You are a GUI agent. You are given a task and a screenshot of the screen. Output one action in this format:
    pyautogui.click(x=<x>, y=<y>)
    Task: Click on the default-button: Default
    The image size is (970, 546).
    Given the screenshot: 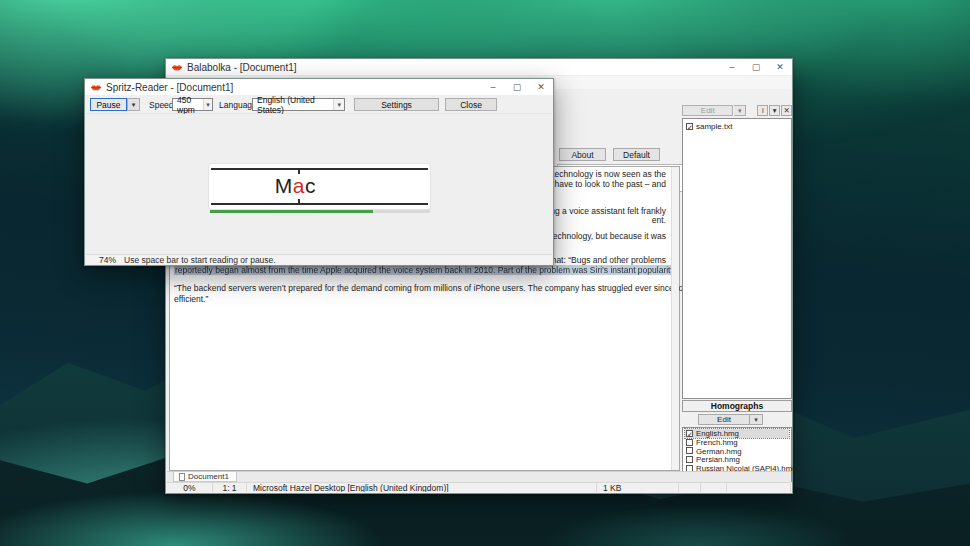 What is the action you would take?
    pyautogui.click(x=636, y=154)
    